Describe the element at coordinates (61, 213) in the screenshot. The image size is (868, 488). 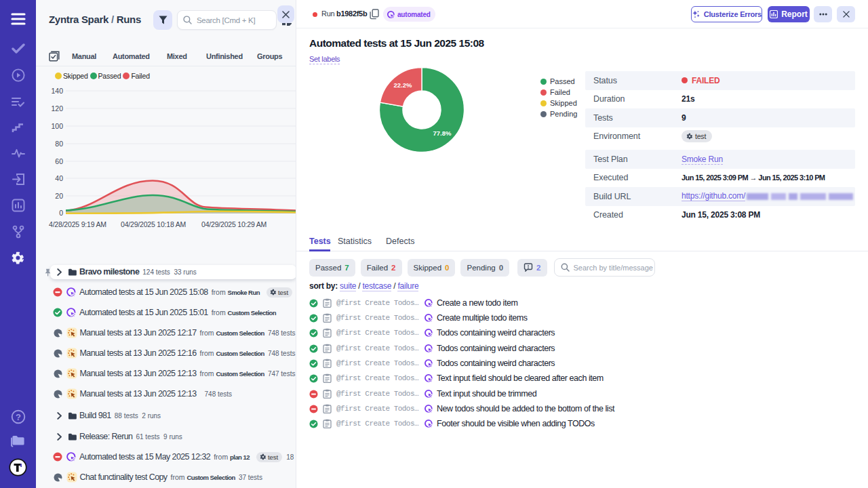
I see `svg-text: 0` at that location.